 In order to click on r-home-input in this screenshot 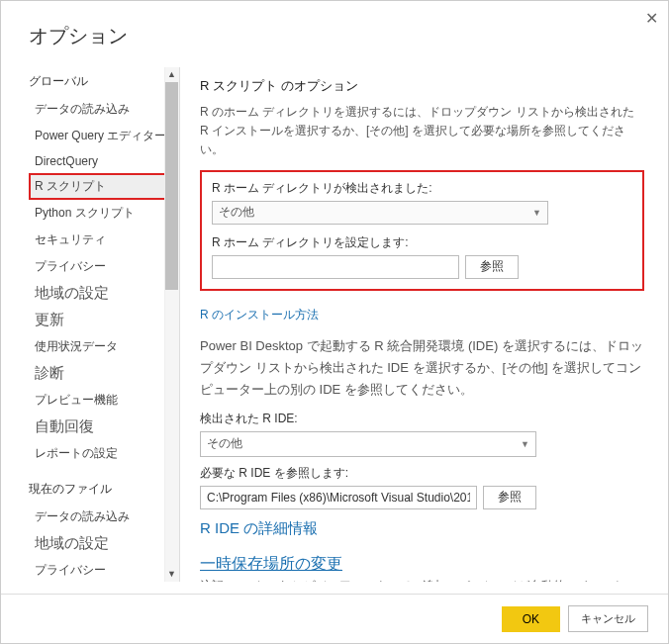, I will do `click(335, 267)`.